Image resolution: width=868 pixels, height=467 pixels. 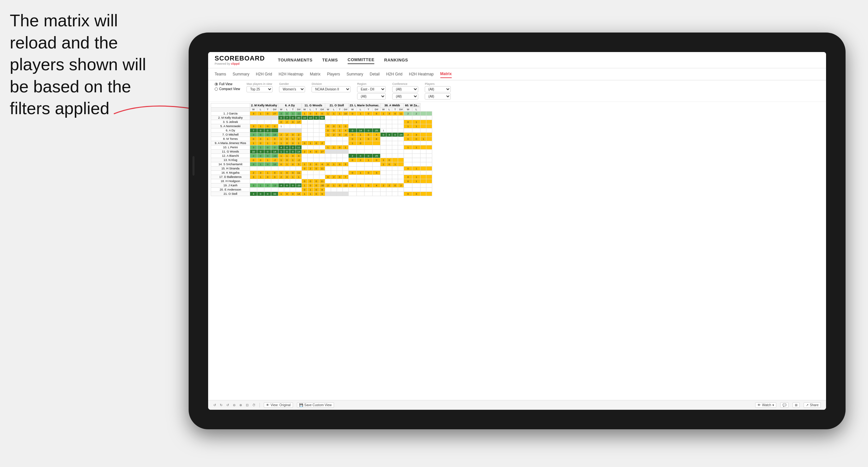 What do you see at coordinates (321, 139) in the screenshot?
I see `table-row: 8. M Torres001010120108001` at bounding box center [321, 139].